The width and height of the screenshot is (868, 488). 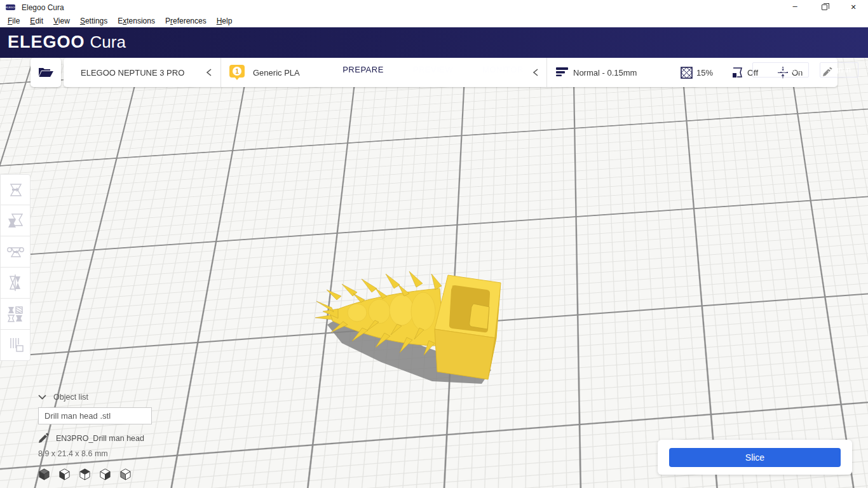 I want to click on profile-label: Normal - 0.15mm, so click(x=605, y=72).